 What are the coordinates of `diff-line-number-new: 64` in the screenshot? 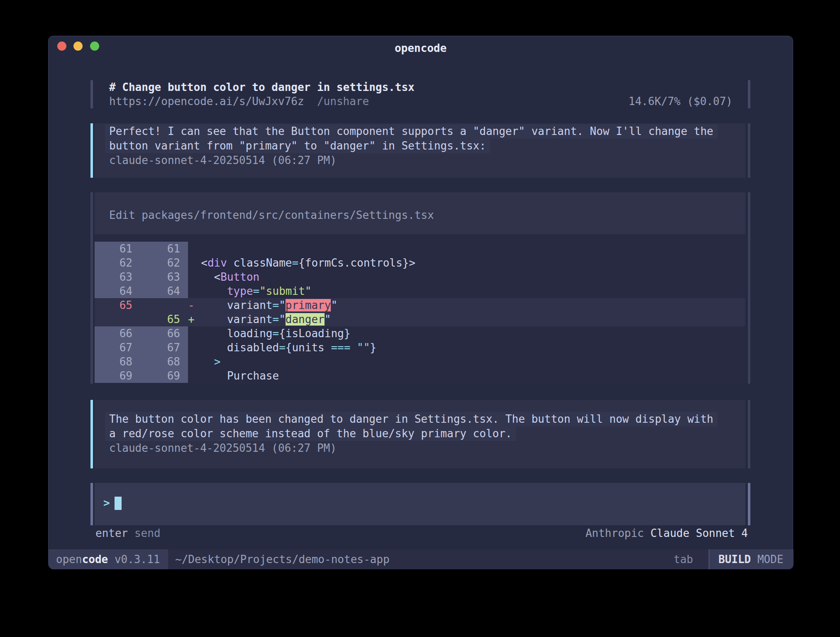 It's located at (165, 291).